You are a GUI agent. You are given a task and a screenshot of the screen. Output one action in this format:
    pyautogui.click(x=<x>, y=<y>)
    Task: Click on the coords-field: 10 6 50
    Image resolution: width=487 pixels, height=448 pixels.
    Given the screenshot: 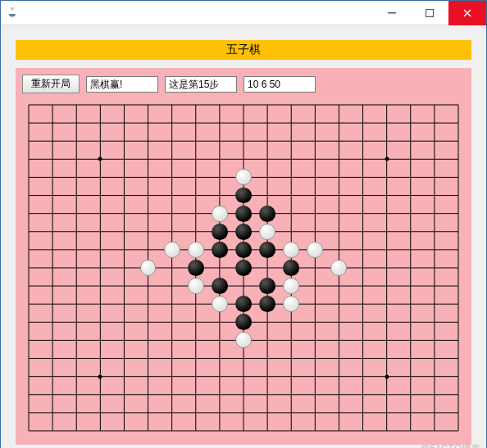 What is the action you would take?
    pyautogui.click(x=280, y=84)
    